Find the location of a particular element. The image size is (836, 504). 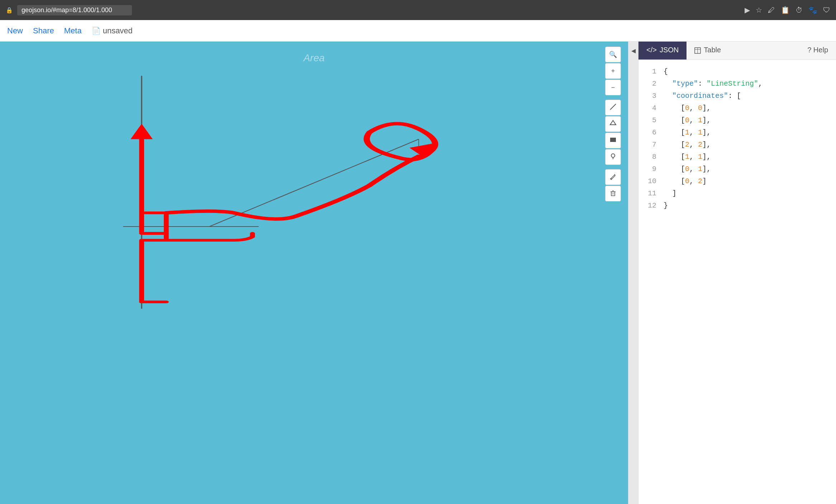

code-line-6: 6 [0, 0], is located at coordinates (737, 133).